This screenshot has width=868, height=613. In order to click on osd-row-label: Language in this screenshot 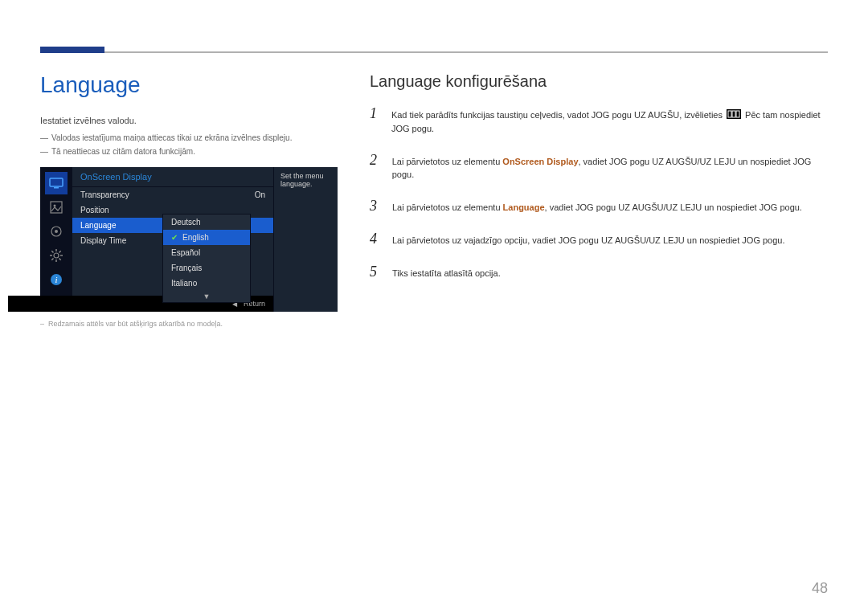, I will do `click(98, 225)`.